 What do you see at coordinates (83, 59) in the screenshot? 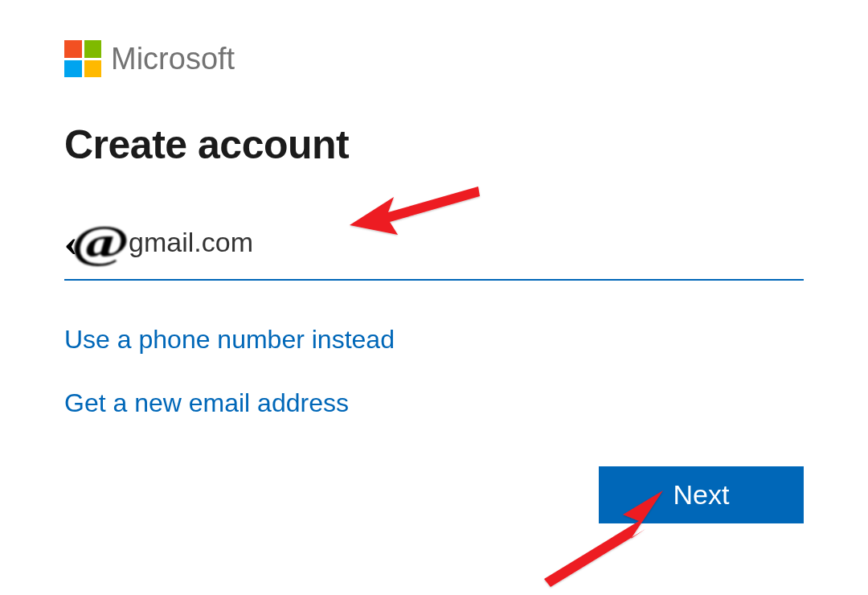
I see `microsoft-logo-icon` at bounding box center [83, 59].